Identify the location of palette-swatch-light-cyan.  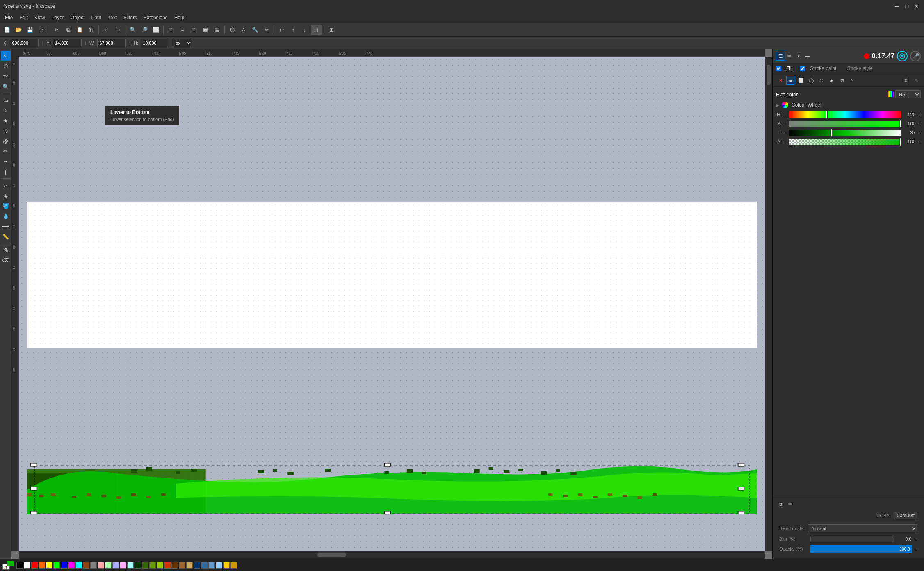
(130, 565).